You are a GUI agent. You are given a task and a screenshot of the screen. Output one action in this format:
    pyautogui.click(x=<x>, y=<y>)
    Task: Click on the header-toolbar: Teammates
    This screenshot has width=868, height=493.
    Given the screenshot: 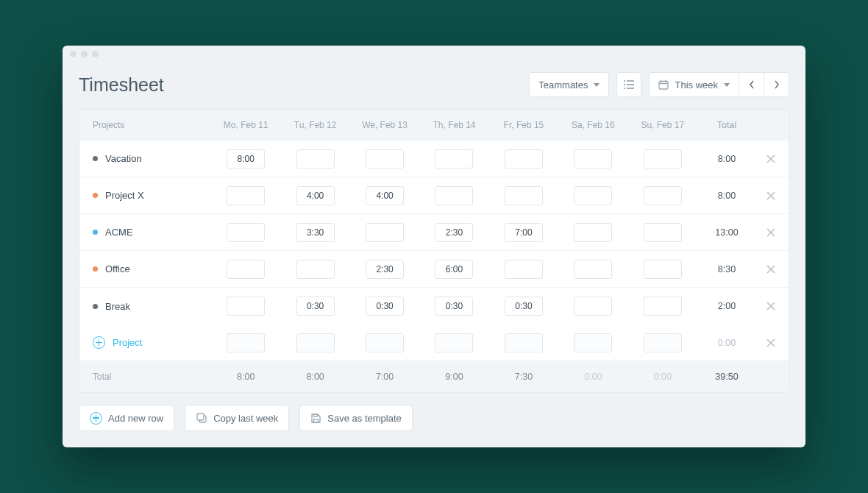 What is the action you would take?
    pyautogui.click(x=659, y=85)
    